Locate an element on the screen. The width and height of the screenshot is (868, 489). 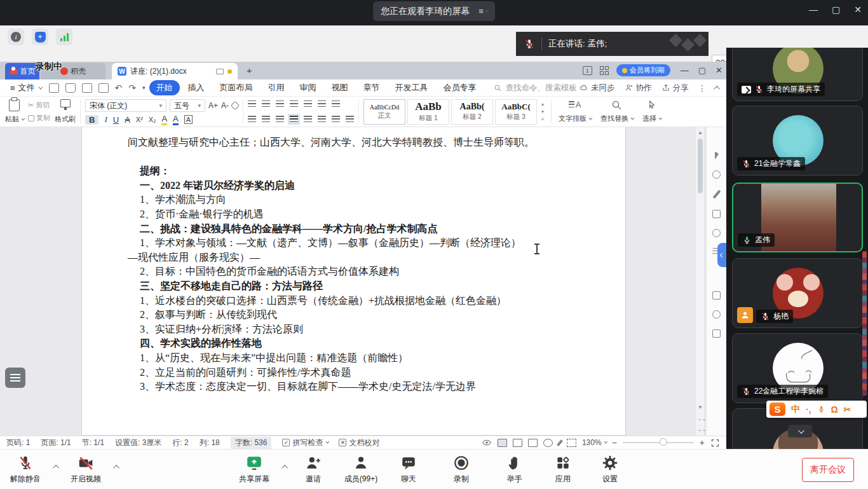
distribute-icon is located at coordinates (308, 120).